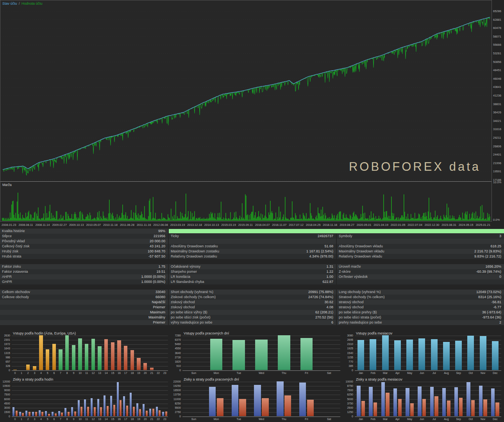  Describe the element at coordinates (34, 419) in the screenshot. I see `x-tick-label: 3` at that location.